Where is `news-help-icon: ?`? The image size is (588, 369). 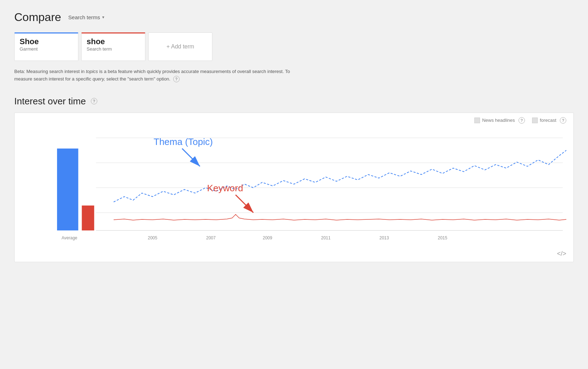
news-help-icon: ? is located at coordinates (522, 120).